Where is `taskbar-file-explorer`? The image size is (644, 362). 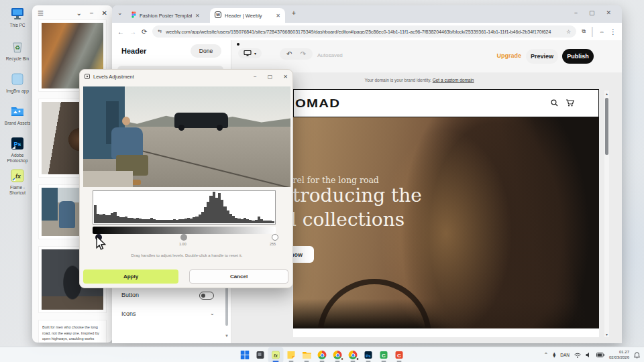
taskbar-file-explorer is located at coordinates (307, 355).